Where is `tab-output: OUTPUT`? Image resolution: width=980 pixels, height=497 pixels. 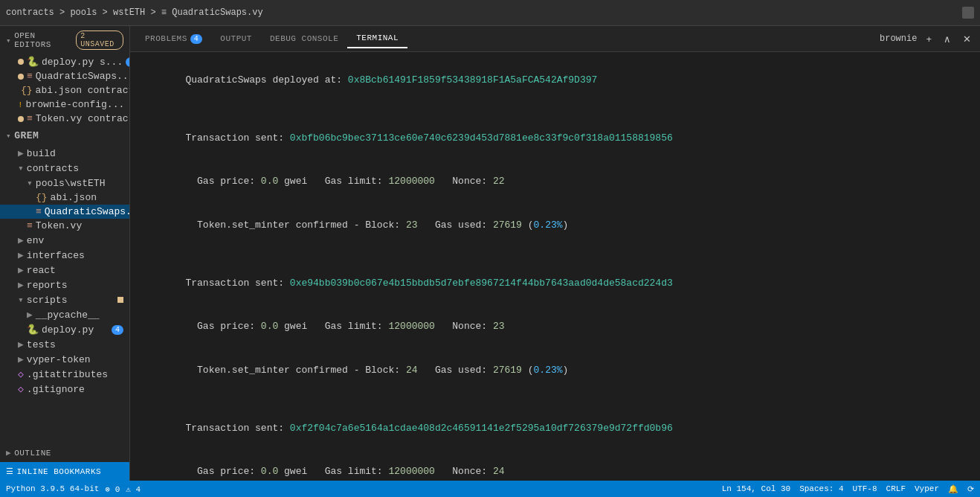
tab-output: OUTPUT is located at coordinates (236, 39).